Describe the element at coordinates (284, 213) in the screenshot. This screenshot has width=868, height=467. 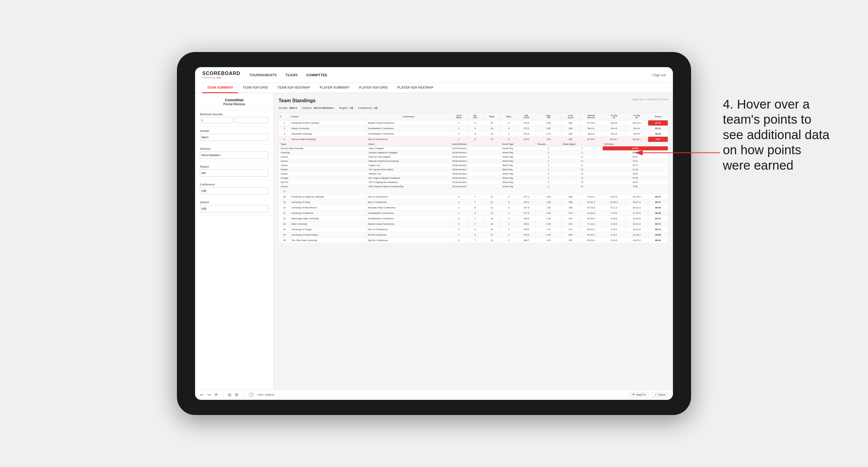
I see `cell-rank: 21` at that location.